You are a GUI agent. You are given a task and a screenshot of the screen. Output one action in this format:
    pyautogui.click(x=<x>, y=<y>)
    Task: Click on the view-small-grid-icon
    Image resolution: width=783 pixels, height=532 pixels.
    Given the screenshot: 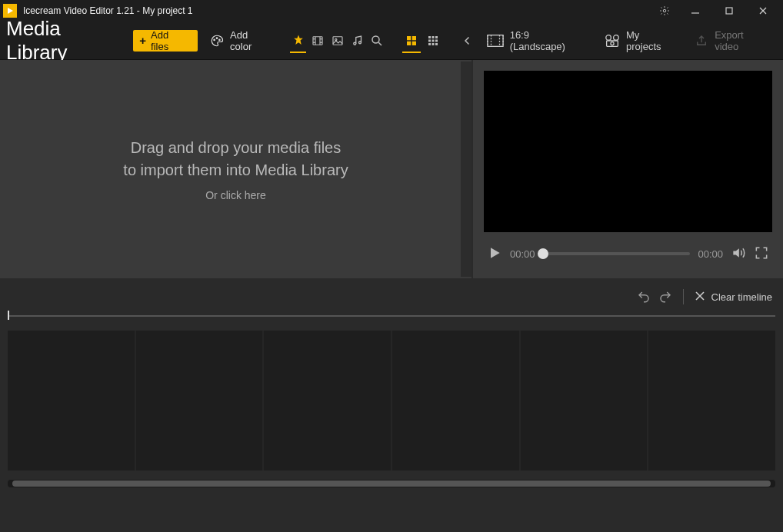 What is the action you would take?
    pyautogui.click(x=433, y=41)
    